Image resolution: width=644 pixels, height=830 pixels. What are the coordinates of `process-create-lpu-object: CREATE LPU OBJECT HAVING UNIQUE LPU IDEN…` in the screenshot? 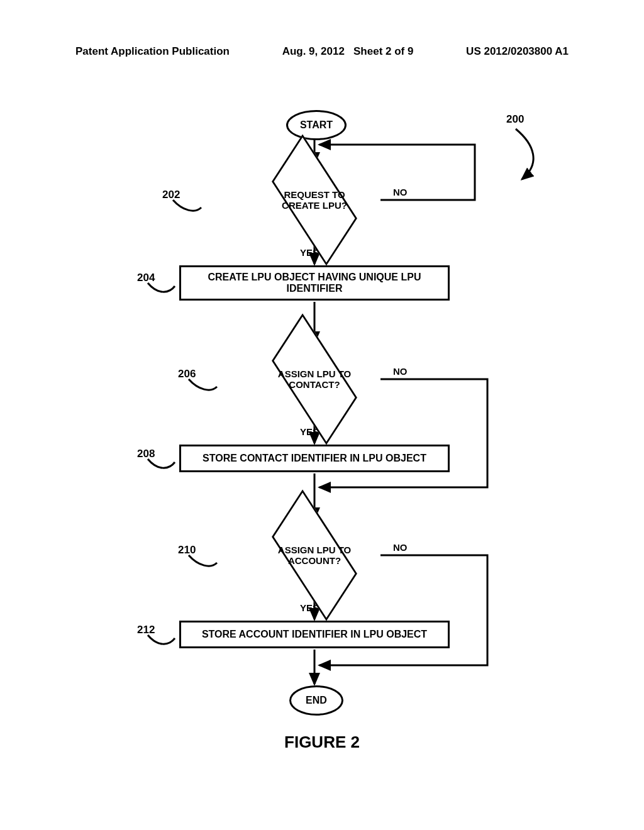 It's located at (314, 283).